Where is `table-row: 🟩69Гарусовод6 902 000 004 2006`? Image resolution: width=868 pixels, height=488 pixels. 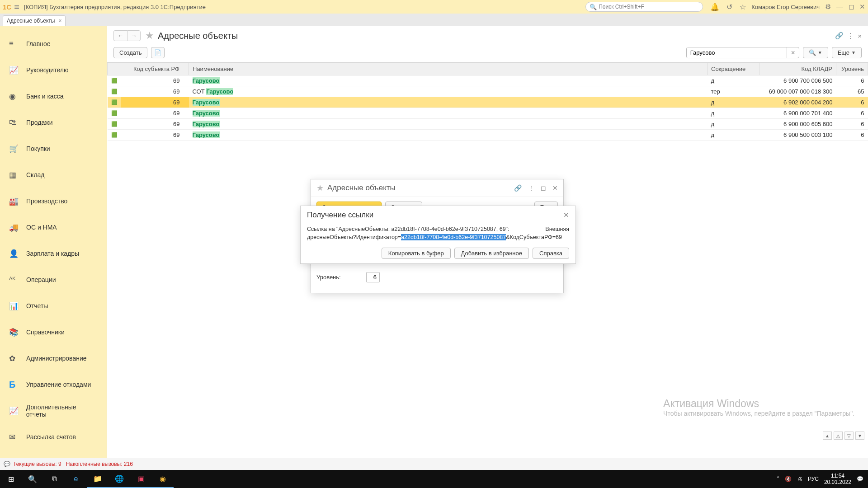
table-row: 🟩69Гарусовод6 902 000 004 2006 is located at coordinates (488, 103).